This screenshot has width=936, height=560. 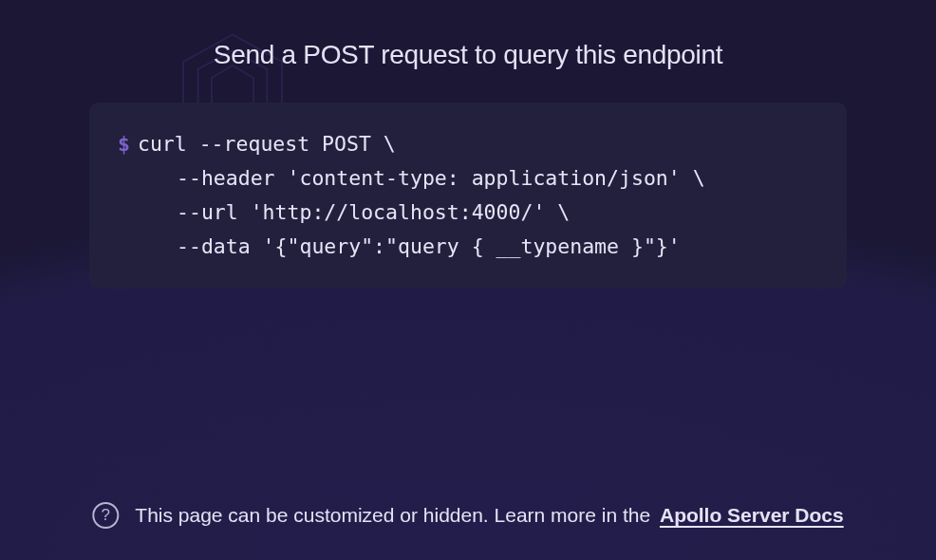 I want to click on question-icon: ?, so click(x=105, y=515).